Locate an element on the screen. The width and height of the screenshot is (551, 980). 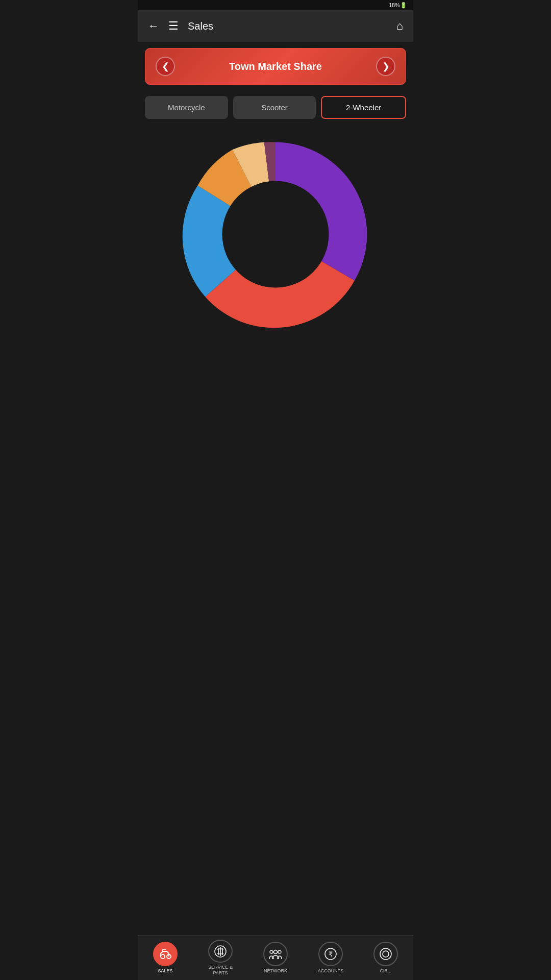
header: ← ☰ Sales ⌂ is located at coordinates (276, 26).